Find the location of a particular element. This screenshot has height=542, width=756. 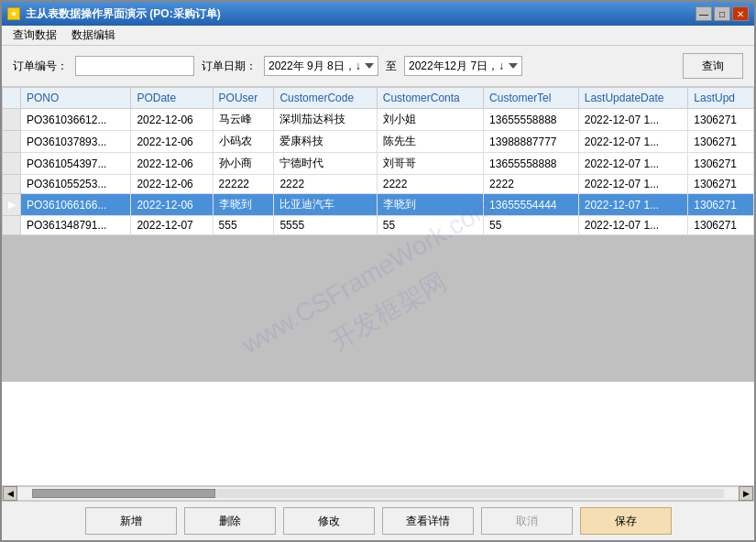

order-no-label: 订单编号： is located at coordinates (40, 66).